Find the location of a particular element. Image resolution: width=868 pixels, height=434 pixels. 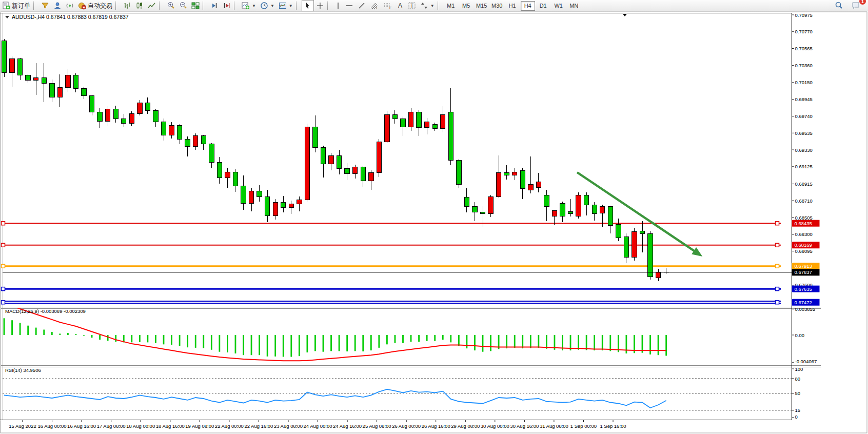

vertical-line-icon is located at coordinates (338, 6).